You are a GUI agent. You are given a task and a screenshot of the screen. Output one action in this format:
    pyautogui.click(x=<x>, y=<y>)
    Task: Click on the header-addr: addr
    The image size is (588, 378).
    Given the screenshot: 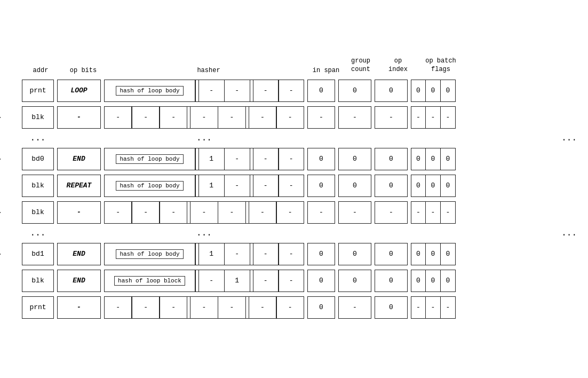 What is the action you would take?
    pyautogui.click(x=41, y=70)
    